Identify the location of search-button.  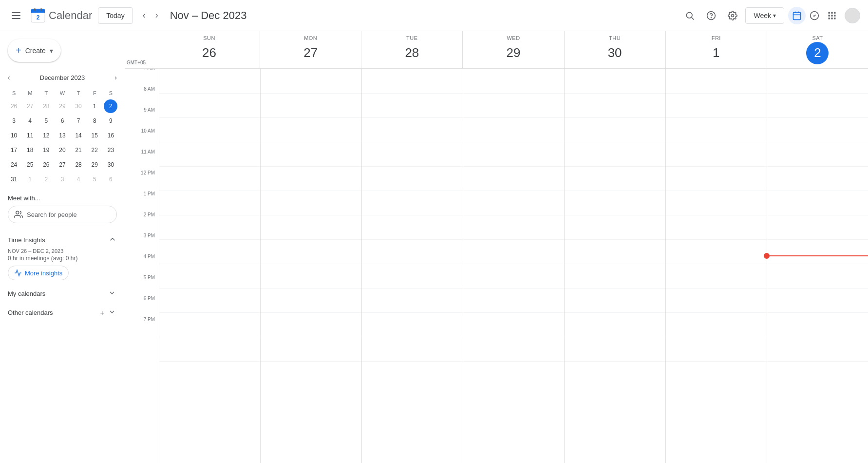
(690, 16).